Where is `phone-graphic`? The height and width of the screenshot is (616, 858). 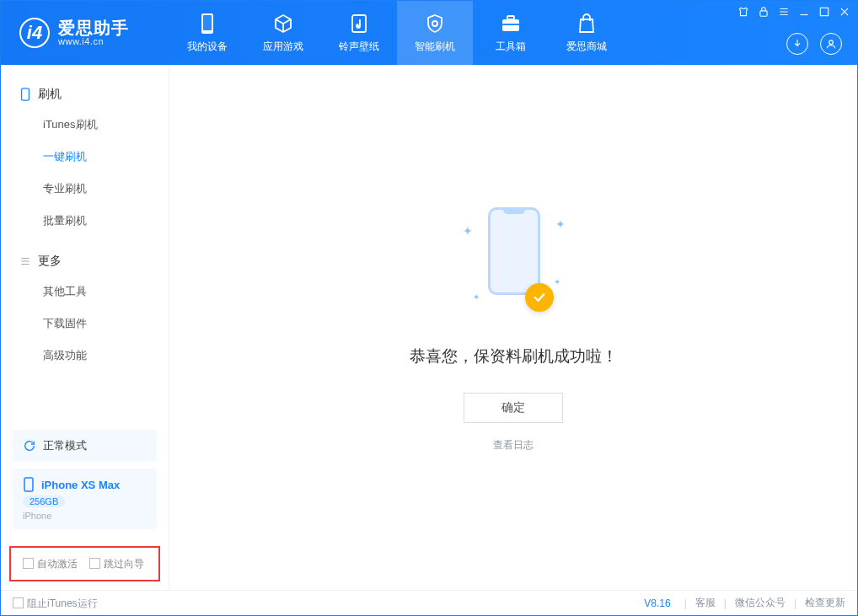
phone-graphic is located at coordinates (514, 251).